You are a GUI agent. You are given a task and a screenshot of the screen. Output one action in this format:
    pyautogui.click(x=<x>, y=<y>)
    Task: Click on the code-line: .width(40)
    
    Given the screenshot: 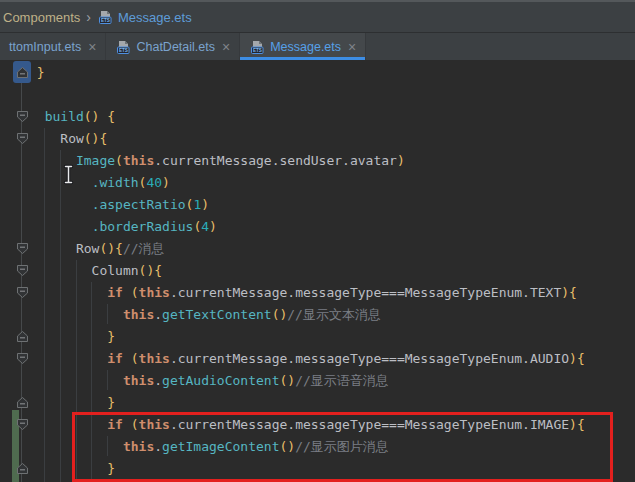 What is the action you would take?
    pyautogui.click(x=332, y=183)
    